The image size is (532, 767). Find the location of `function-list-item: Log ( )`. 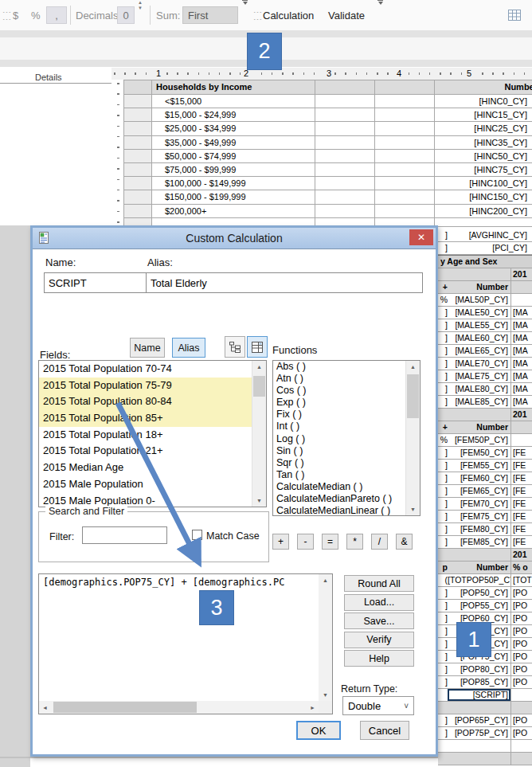

function-list-item: Log ( ) is located at coordinates (339, 440).